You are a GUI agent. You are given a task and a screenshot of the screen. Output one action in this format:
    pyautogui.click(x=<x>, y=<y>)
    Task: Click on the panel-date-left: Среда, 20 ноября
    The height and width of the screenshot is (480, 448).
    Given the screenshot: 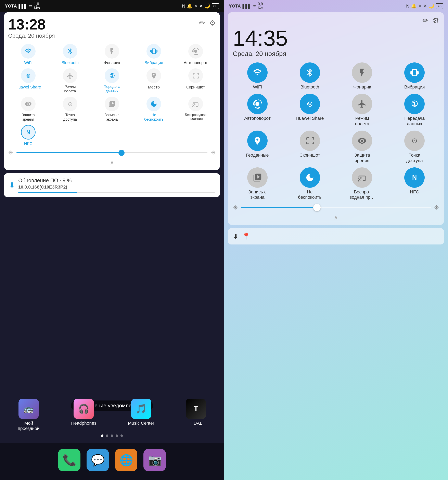 What is the action you would take?
    pyautogui.click(x=31, y=36)
    